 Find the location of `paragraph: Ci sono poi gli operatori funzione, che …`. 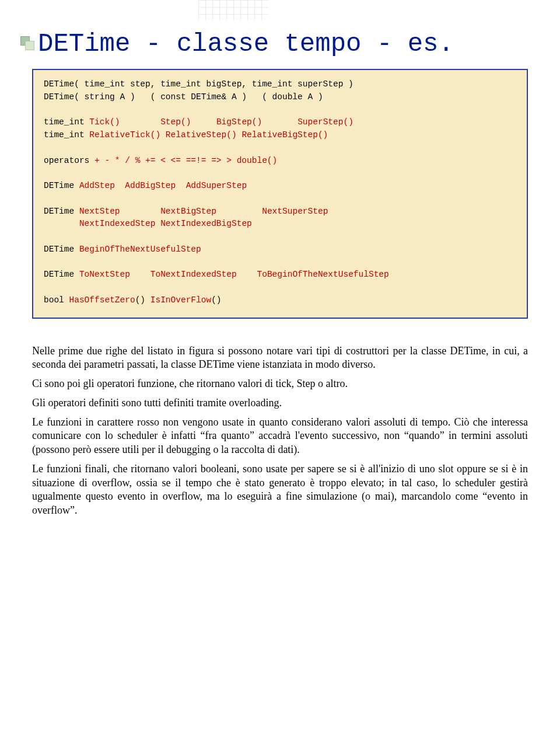

paragraph: Ci sono poi gli operatori funzione, che … is located at coordinates (280, 384).